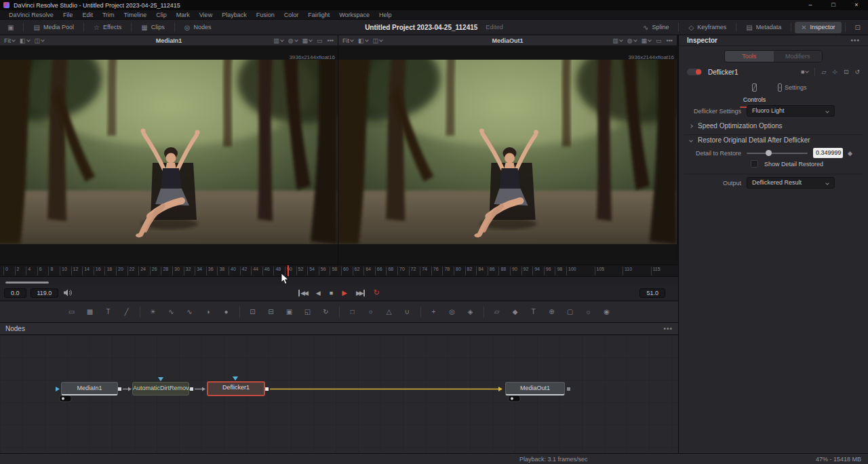 This screenshot has width=868, height=464. What do you see at coordinates (656, 27) in the screenshot?
I see `spline-button: ∿ Spline` at bounding box center [656, 27].